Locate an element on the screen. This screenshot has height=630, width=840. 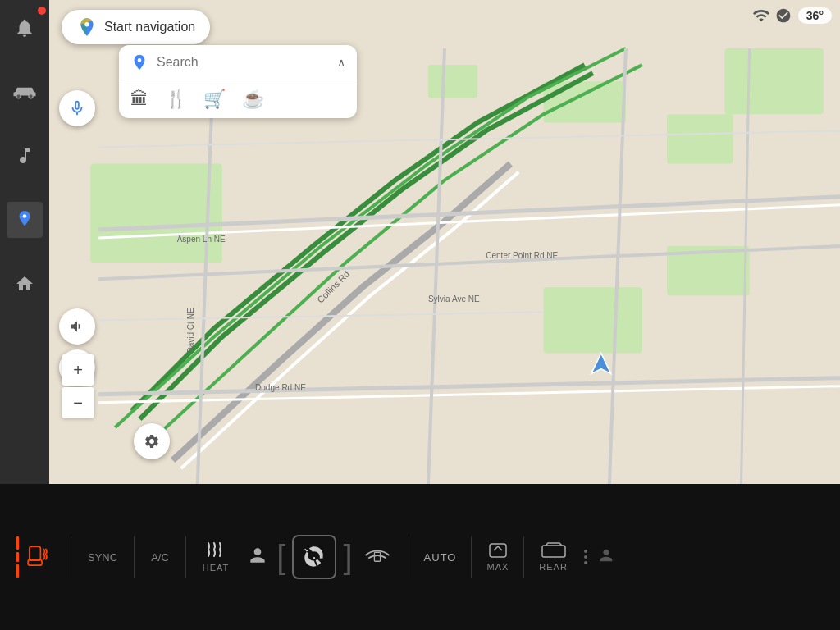
restaurants-icon: 🍴 is located at coordinates (176, 99).